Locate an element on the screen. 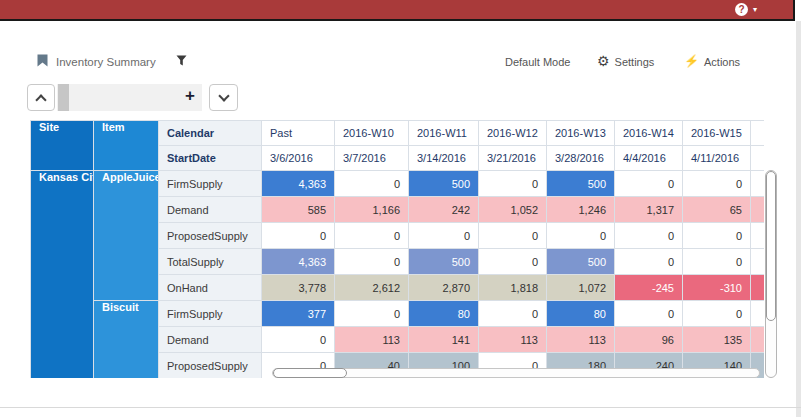  vertical-scrollbar-track is located at coordinates (771, 274).